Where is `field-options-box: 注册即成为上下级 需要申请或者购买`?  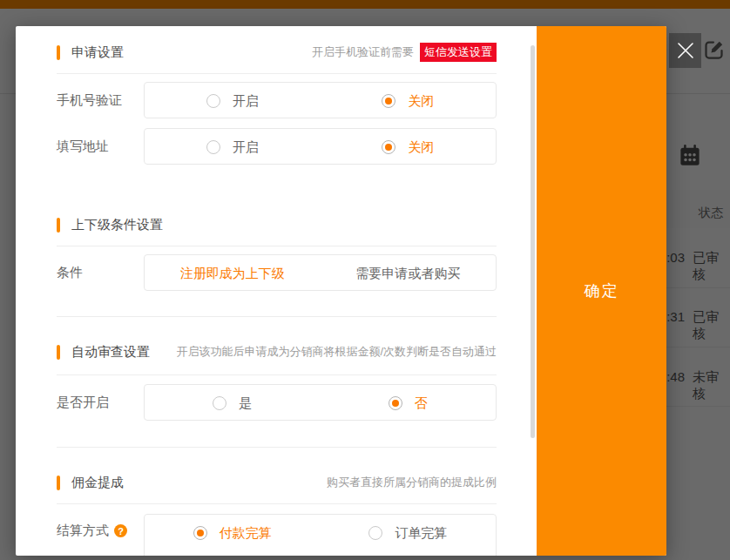
field-options-box: 注册即成为上下级 需要申请或者购买 is located at coordinates (321, 273).